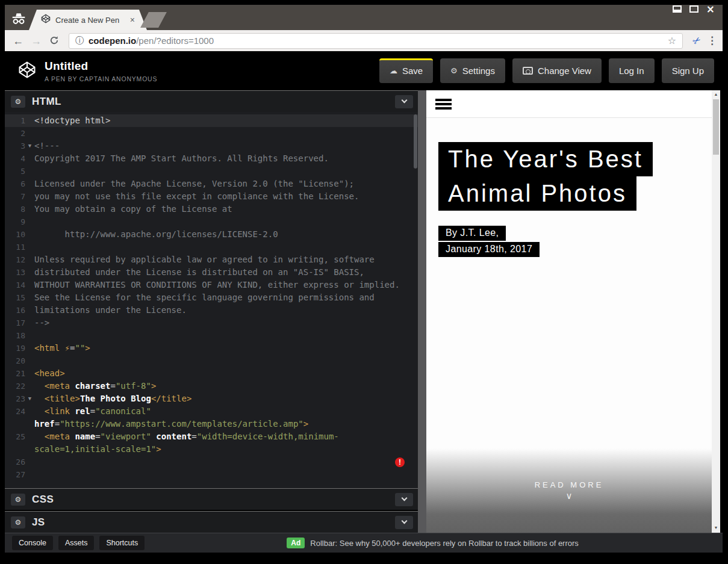 This screenshot has height=564, width=728. What do you see at coordinates (537, 194) in the screenshot?
I see `article-title-line2: Animal Photos` at bounding box center [537, 194].